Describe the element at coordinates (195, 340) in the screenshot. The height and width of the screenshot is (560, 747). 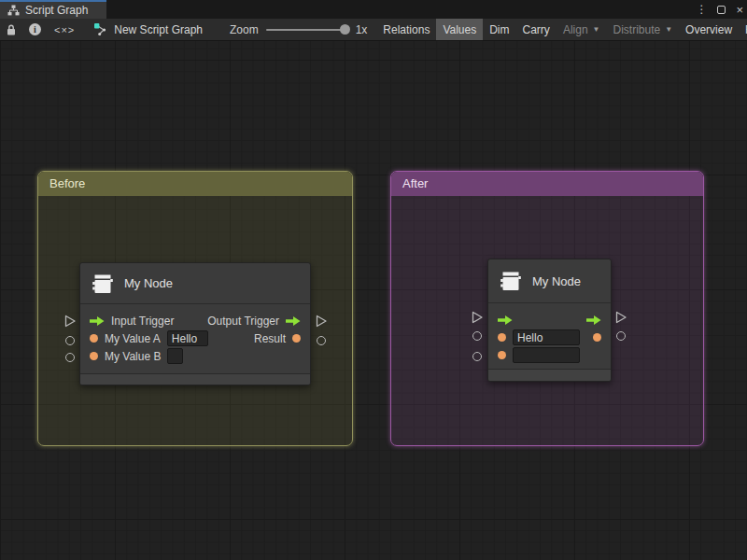
I see `node-body: Input Trigger Output Trigger My Value A …` at that location.